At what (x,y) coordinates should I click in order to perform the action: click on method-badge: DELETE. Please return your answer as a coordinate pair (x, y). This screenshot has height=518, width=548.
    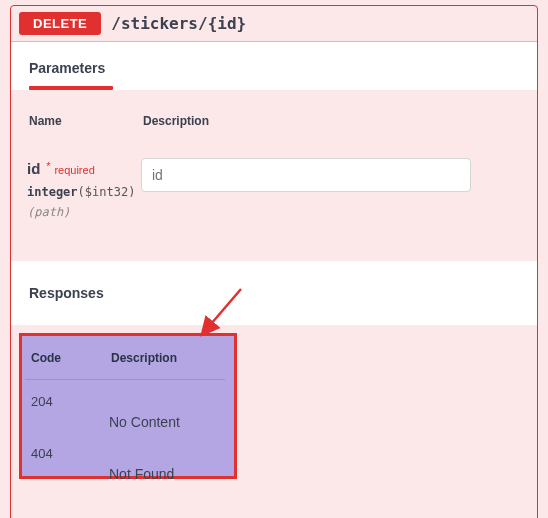
    Looking at the image, I should click on (60, 24).